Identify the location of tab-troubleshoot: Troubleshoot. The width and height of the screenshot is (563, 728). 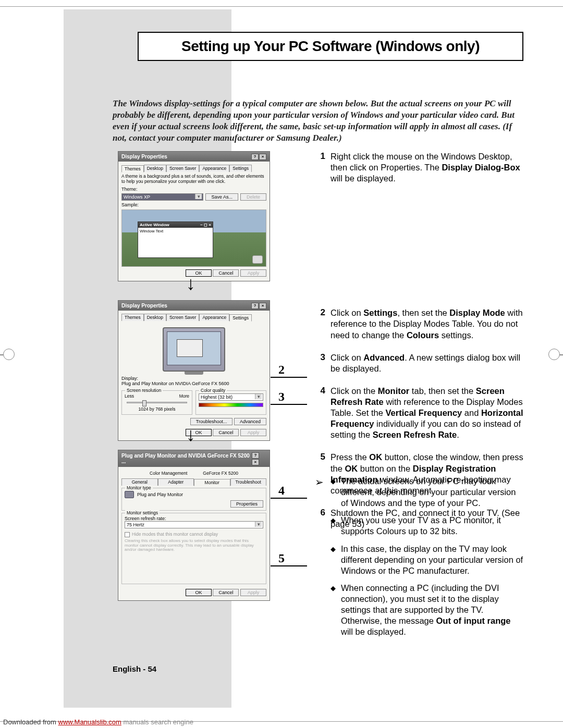
(249, 482).